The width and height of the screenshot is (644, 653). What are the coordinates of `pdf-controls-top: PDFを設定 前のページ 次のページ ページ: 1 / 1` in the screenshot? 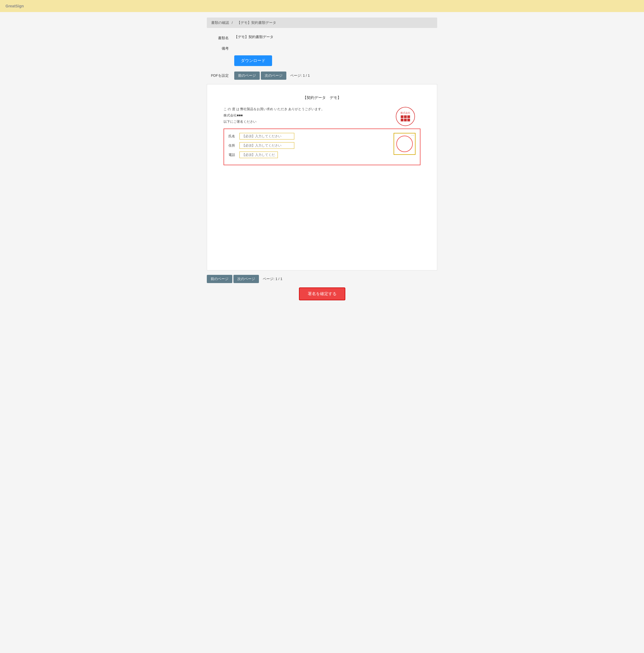 It's located at (322, 76).